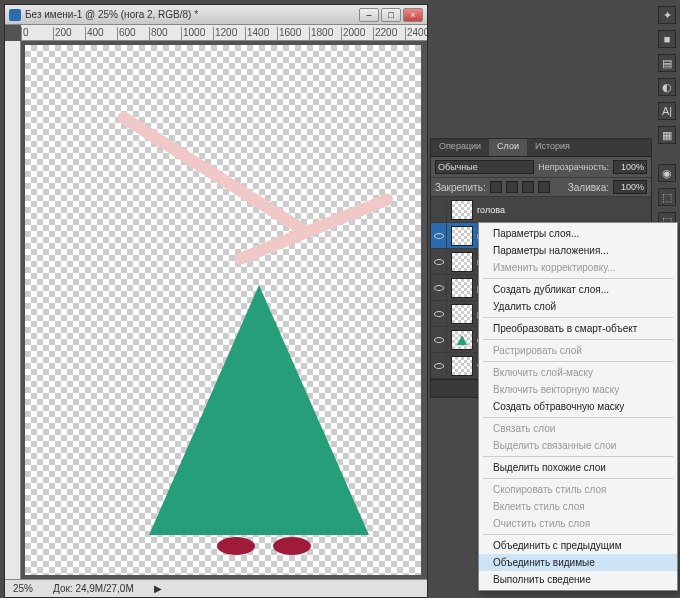 The height and width of the screenshot is (598, 680). Describe the element at coordinates (667, 15) in the screenshot. I see `toolbar-button-0: ✦` at that location.